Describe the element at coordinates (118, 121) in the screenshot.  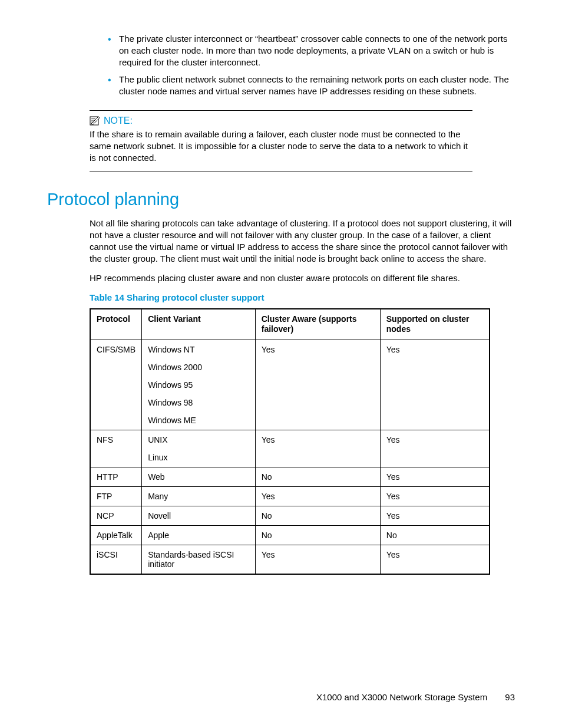
I see `note-label: NOTE:` at that location.